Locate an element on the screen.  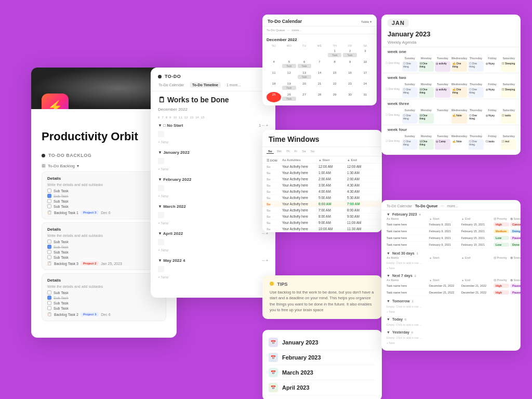
cal-day: 16 is located at coordinates (350, 75).